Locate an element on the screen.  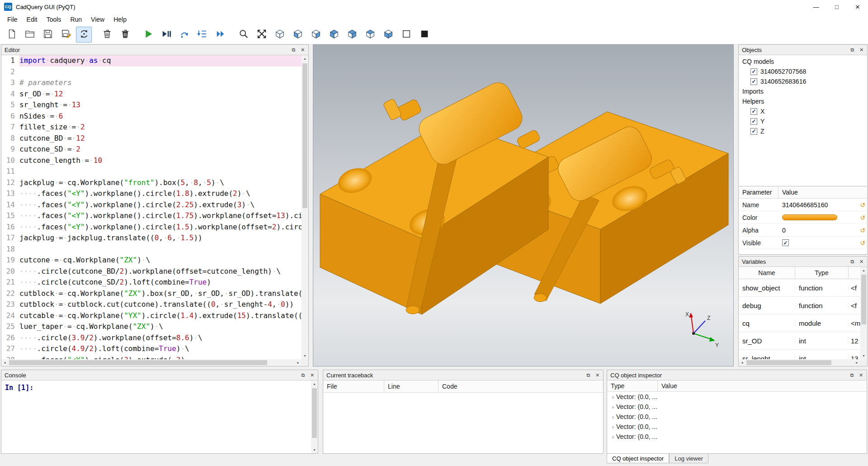
step-button is located at coordinates (184, 34).